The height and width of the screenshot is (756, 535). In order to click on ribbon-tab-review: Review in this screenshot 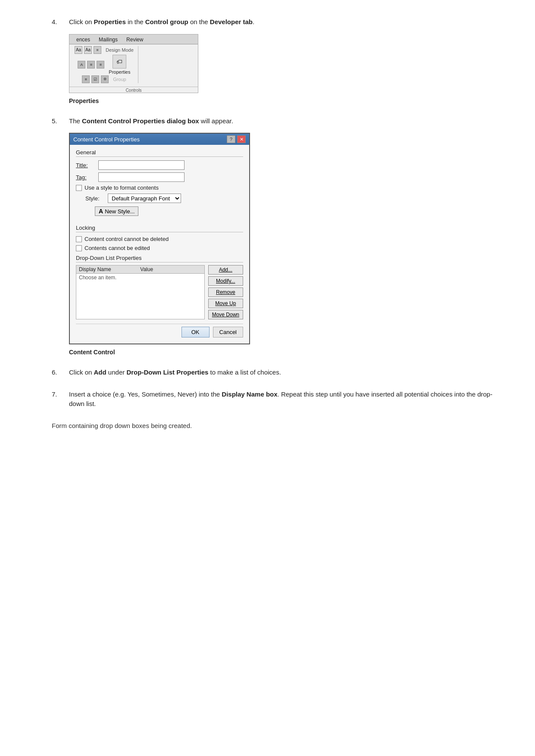, I will do `click(135, 40)`.